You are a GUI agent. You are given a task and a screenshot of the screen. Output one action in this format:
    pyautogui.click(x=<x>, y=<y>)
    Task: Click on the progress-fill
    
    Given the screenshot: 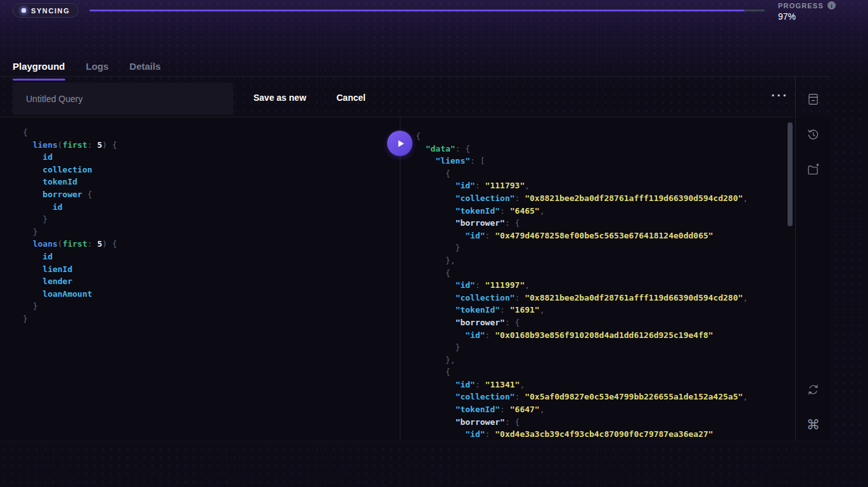 What is the action you would take?
    pyautogui.click(x=417, y=10)
    